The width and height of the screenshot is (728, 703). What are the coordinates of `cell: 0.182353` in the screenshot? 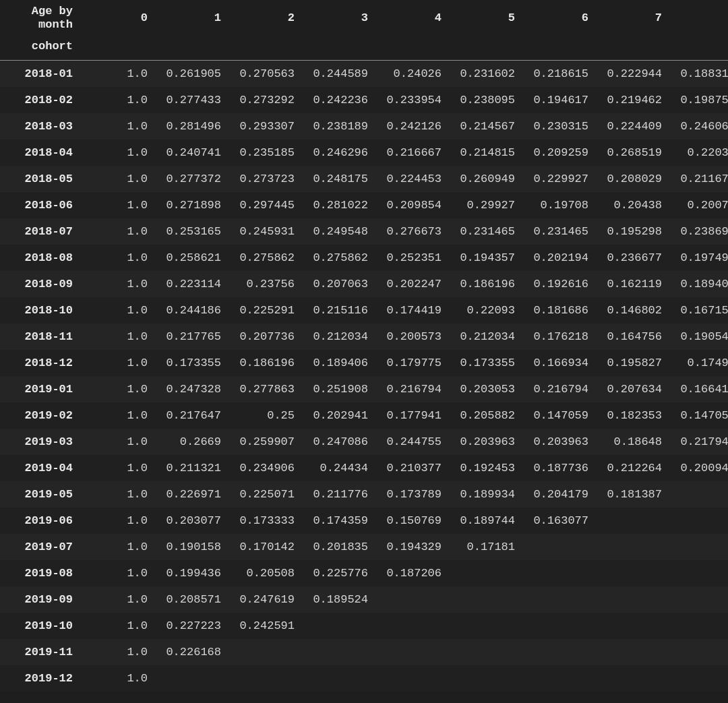 It's located at (631, 415).